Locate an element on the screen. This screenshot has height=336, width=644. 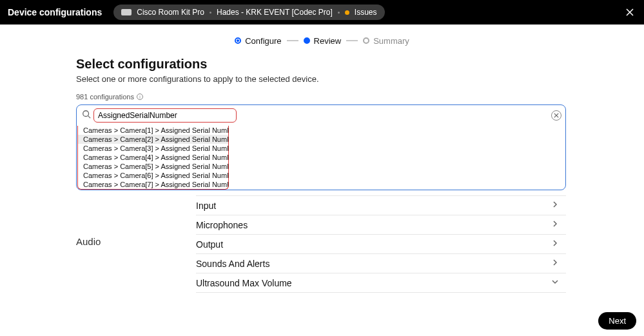
breadcrumb-device-name: Hades - KRK EVENT [Codec Pro] is located at coordinates (275, 12).